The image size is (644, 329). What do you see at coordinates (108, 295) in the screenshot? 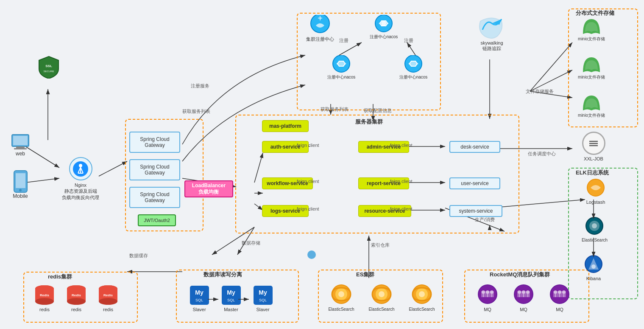
I see `redis3-icon: Redis` at bounding box center [108, 295].